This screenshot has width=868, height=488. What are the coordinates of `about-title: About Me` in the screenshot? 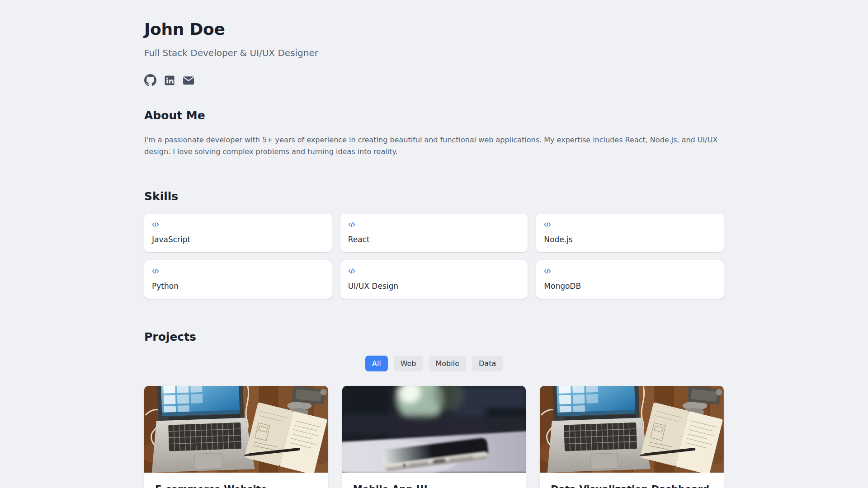 It's located at (434, 116).